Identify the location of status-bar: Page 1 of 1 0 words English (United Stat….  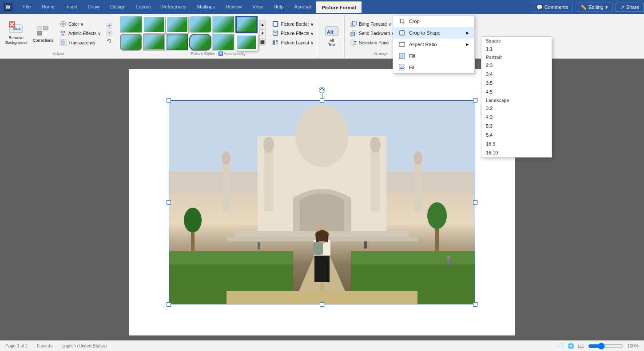
(322, 346).